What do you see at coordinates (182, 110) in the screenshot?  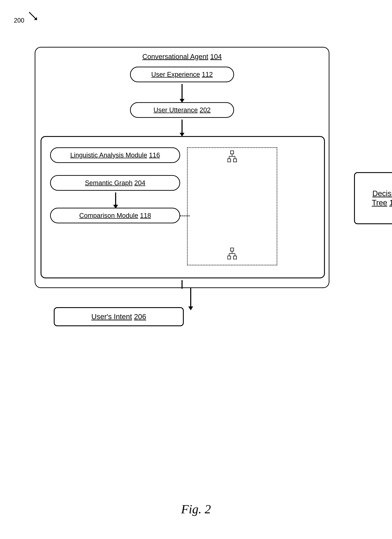 I see `user-utterance-box: User Utterance 202` at bounding box center [182, 110].